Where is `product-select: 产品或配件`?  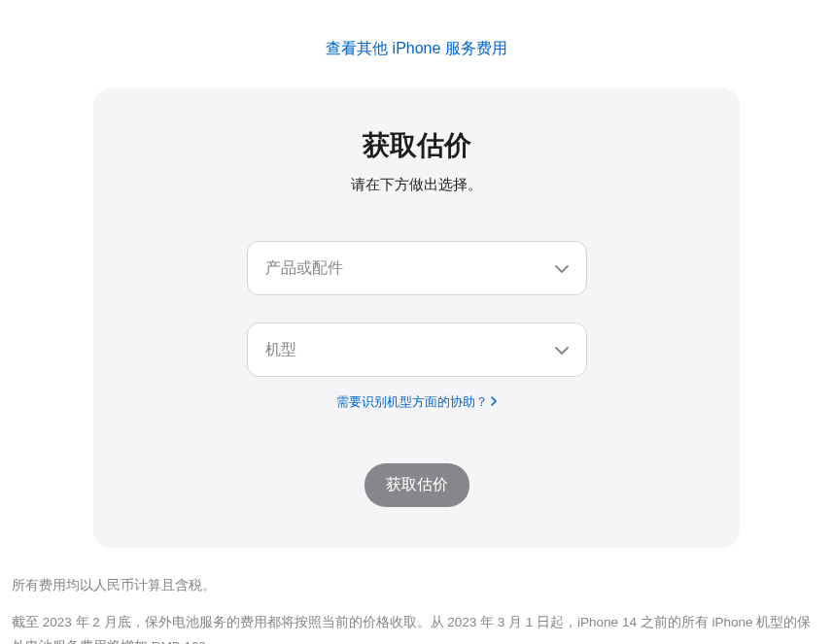
product-select: 产品或配件 is located at coordinates (417, 268).